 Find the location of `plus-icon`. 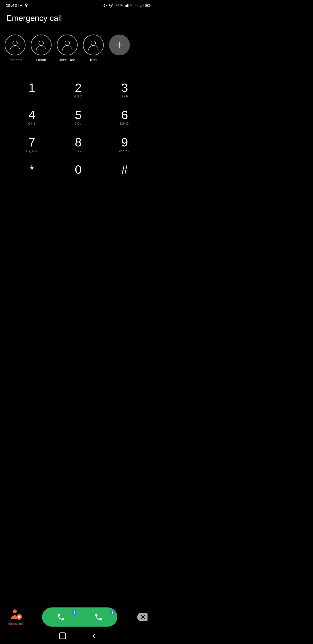

plus-icon is located at coordinates (119, 45).